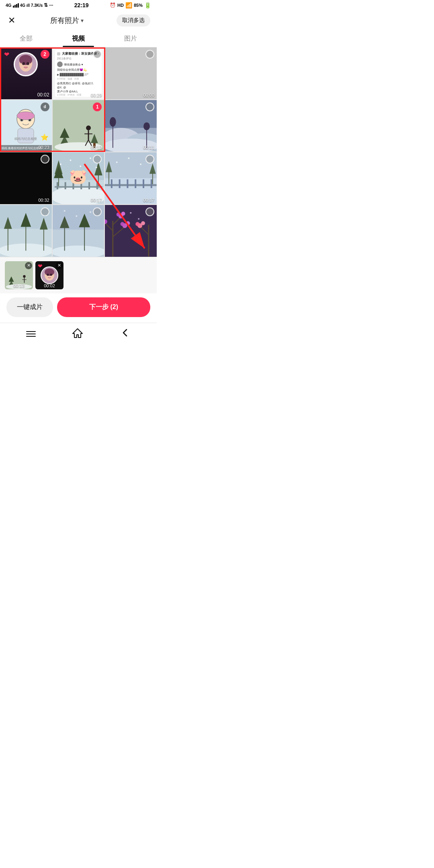  I want to click on selected-thumb-1: ✕ 00:13, so click(19, 275).